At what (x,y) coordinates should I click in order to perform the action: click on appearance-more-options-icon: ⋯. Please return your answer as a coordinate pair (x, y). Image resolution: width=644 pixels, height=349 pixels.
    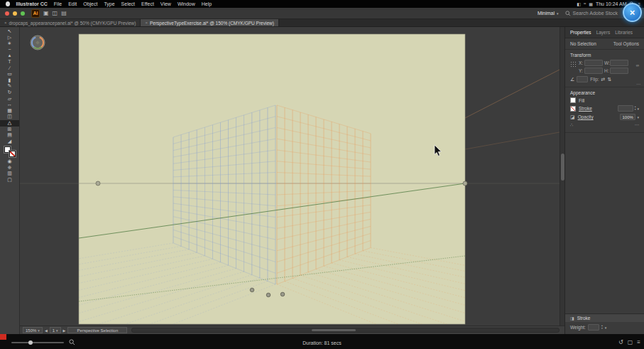
    Looking at the image, I should click on (638, 125).